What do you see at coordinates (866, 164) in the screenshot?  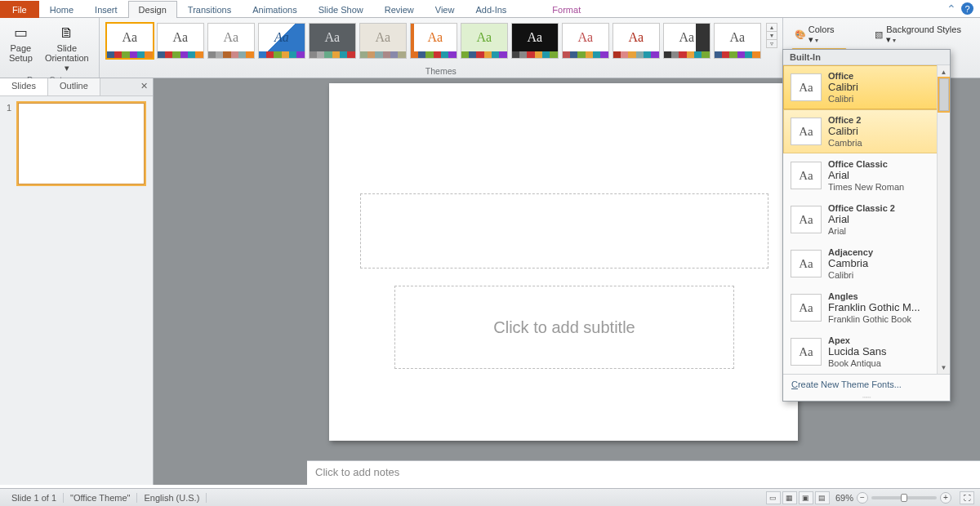 I see `font-scheme-name: Office Classic` at bounding box center [866, 164].